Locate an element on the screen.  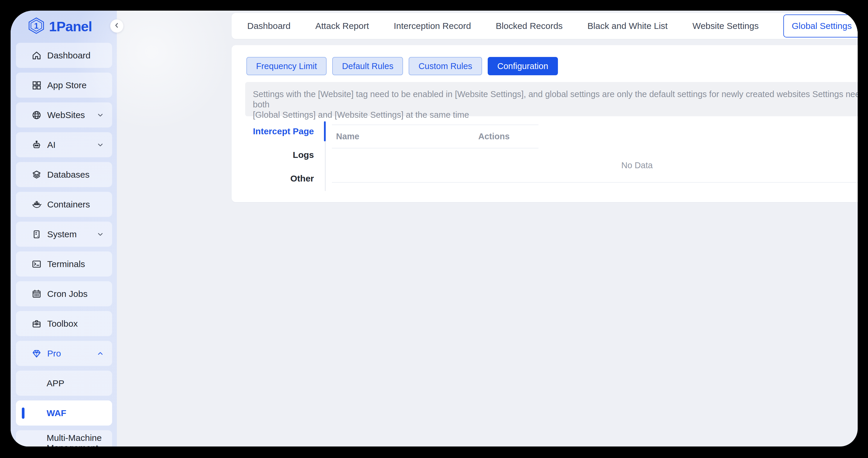
brand-name: 1Panel is located at coordinates (70, 26).